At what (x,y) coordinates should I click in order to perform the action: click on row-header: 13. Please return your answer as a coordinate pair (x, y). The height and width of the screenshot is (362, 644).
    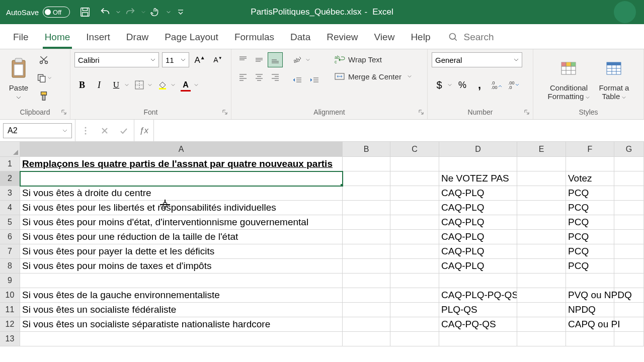
    Looking at the image, I should click on (10, 339).